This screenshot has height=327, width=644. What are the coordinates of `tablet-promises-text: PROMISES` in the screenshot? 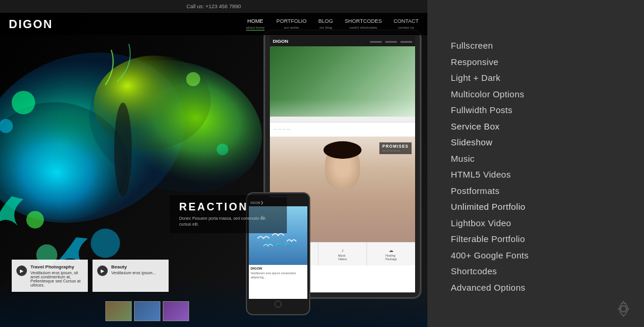 It's located at (396, 147).